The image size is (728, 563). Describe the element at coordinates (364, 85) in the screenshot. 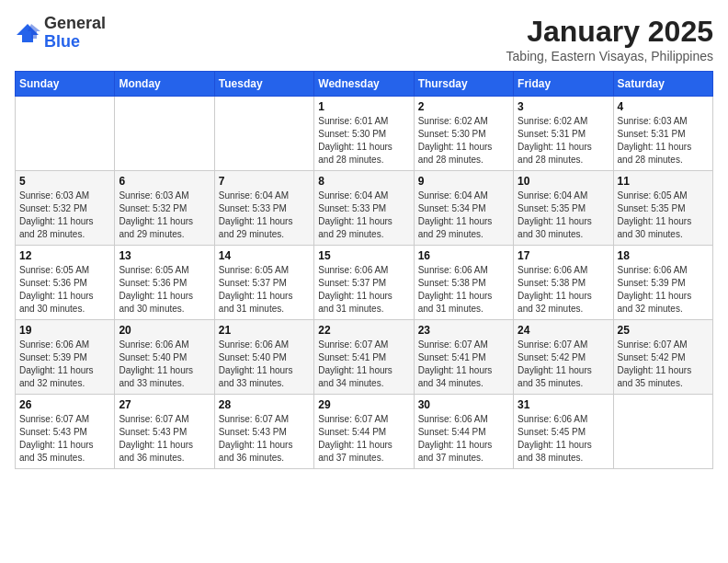

I see `weekday-header-wednesday: Wednesday` at that location.